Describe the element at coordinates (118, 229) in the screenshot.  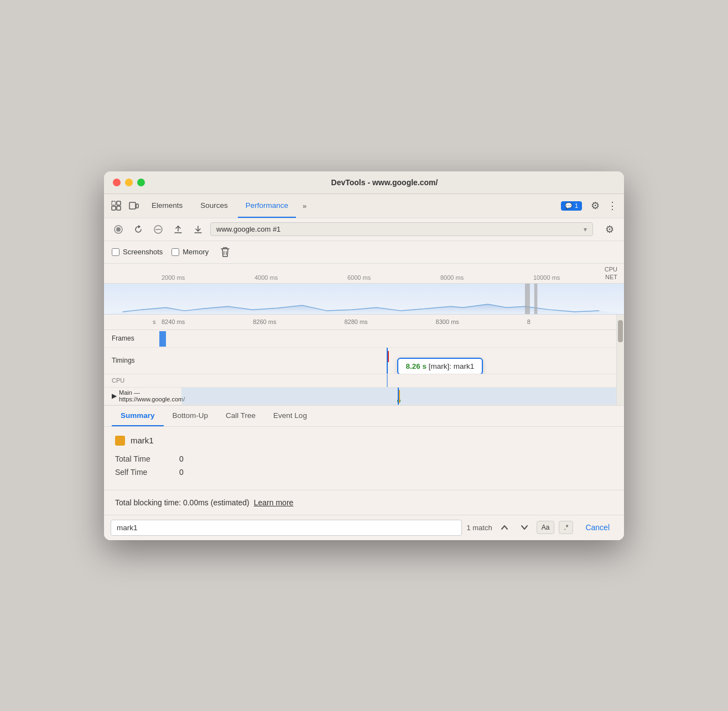
I see `record-button` at that location.